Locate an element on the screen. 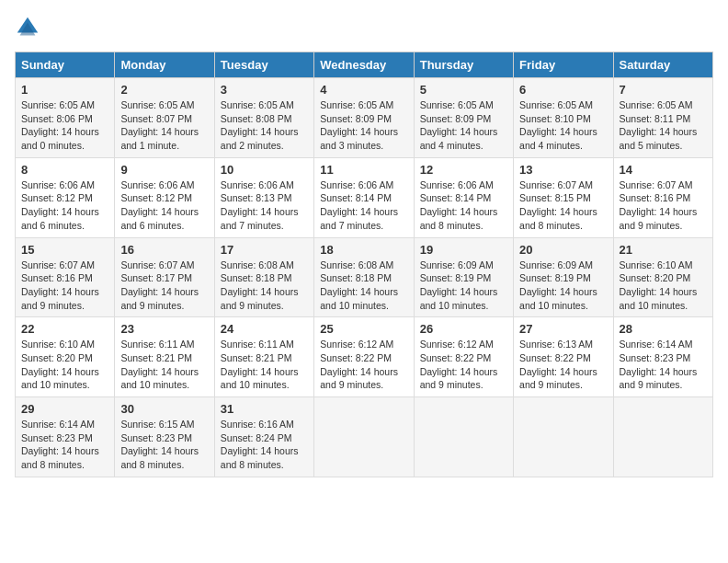  day-info: Sunrise: 6:05 AM Sunset: 8:11 PM Dayligh… is located at coordinates (664, 125).